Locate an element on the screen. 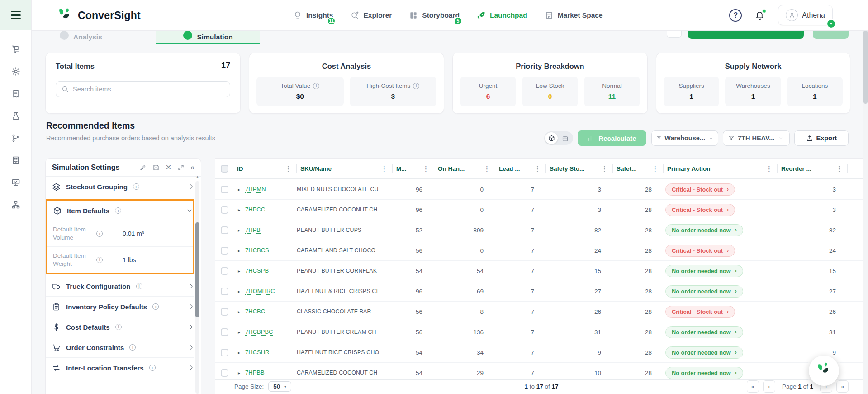  clipped-secondary-button is located at coordinates (830, 34).